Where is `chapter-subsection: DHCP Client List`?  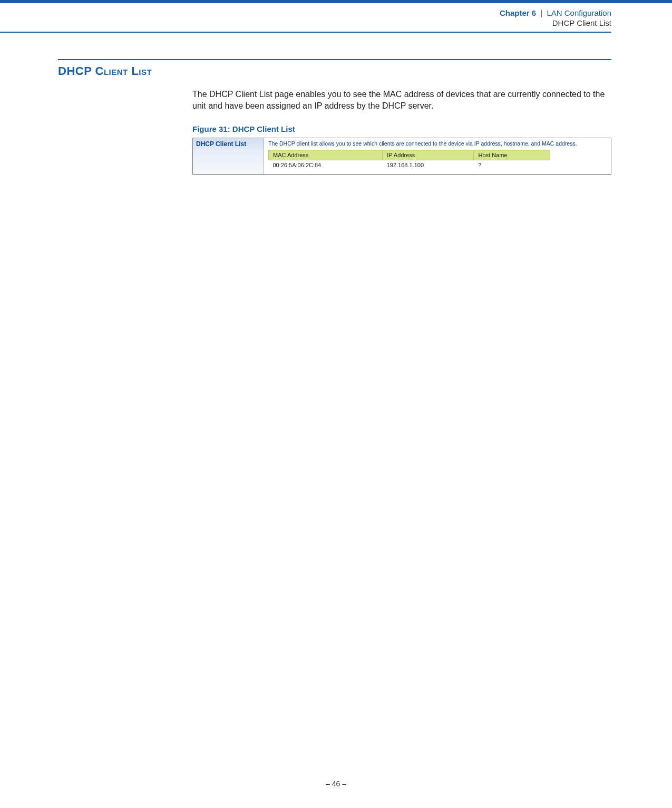 chapter-subsection: DHCP Client List is located at coordinates (306, 23).